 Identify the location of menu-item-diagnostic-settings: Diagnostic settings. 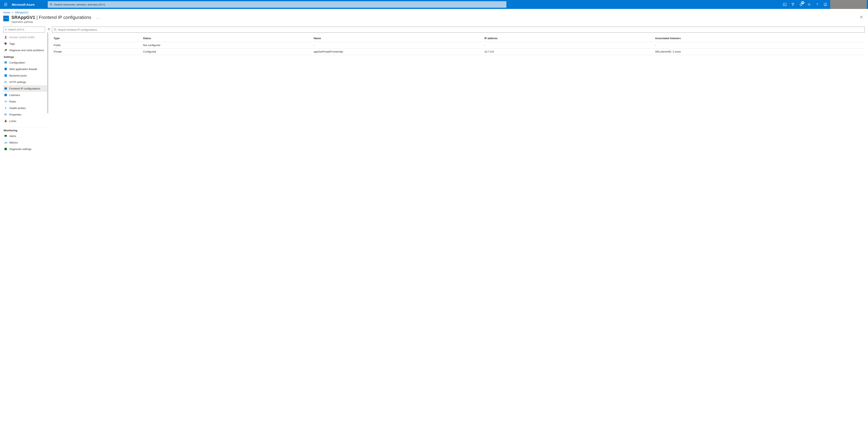
(26, 149).